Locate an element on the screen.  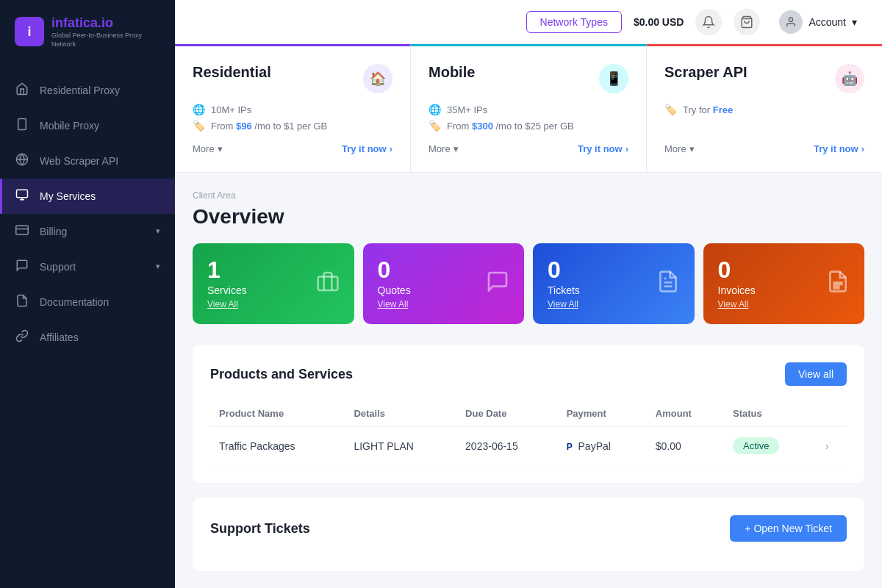
table-row: Traffic Packages LIGHT PLAN 2023-06-15 P… is located at coordinates (528, 446).